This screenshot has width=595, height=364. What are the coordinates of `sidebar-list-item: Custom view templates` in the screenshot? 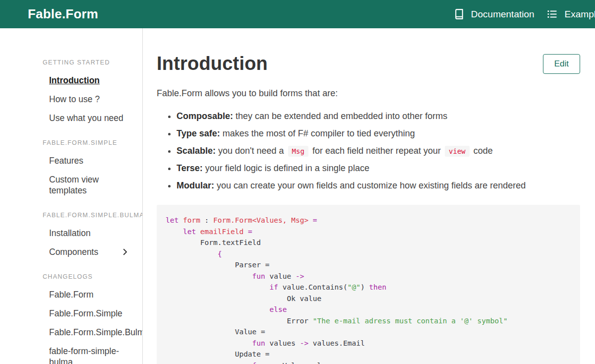 It's located at (85, 185).